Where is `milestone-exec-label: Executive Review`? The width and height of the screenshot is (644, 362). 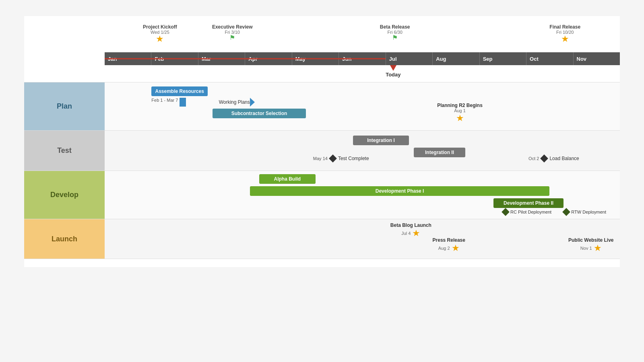 milestone-exec-label: Executive Review is located at coordinates (233, 27).